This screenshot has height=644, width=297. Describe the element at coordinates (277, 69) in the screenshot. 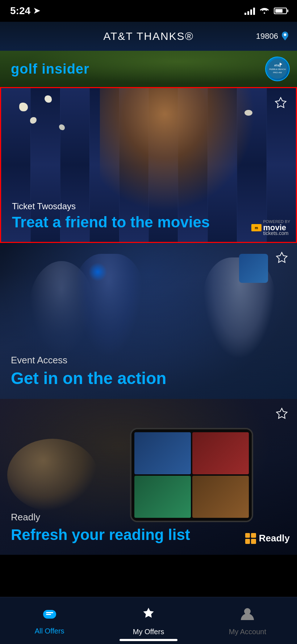

I see `svg-text: PEBBLE BEACH` at that location.